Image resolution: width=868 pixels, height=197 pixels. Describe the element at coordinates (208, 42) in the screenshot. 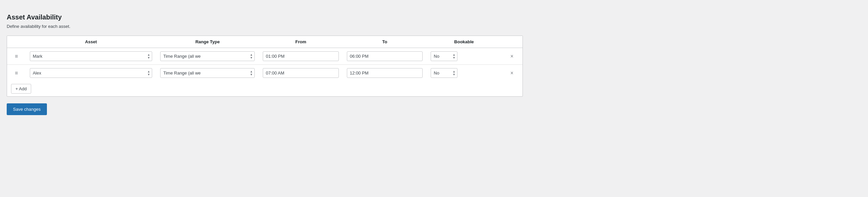

I see `header-range-type: Range Type` at that location.